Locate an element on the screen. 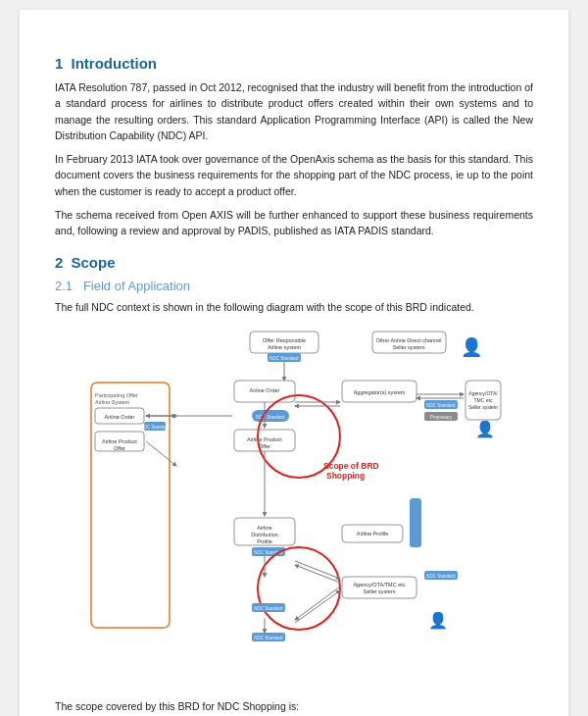 The width and height of the screenshot is (588, 716). svg-text: Aggregator(s) system is located at coordinates (380, 392).